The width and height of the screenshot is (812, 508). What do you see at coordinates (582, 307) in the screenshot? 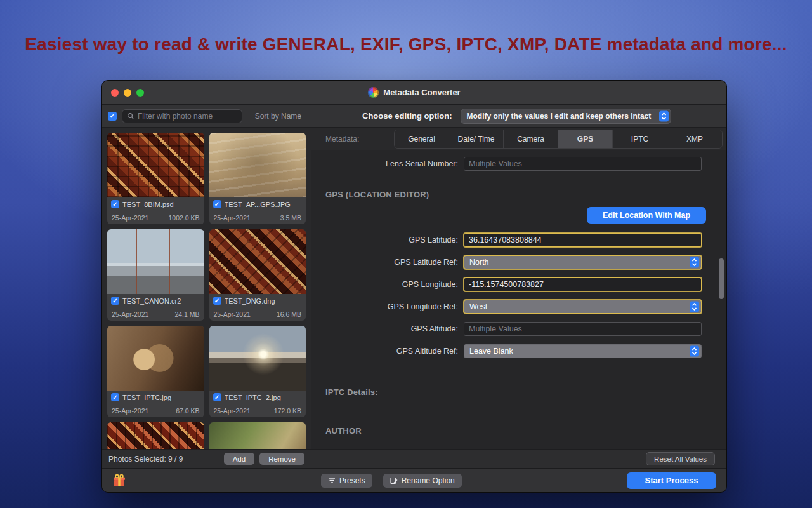
I see `gps-longitude-ref-select: West` at bounding box center [582, 307].